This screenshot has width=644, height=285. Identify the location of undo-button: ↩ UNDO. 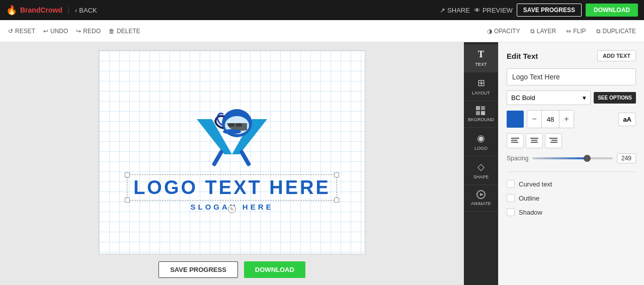
(55, 31).